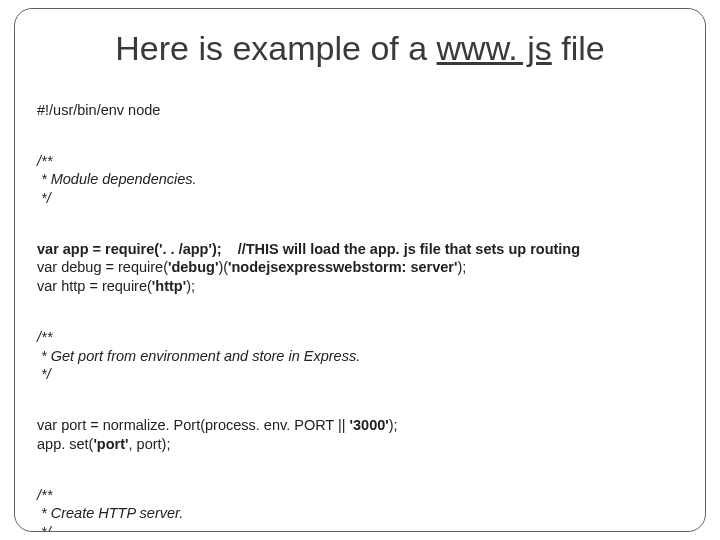 The image size is (720, 540). I want to click on code-line: var port = normalize. Port(process. env.…, so click(218, 425).